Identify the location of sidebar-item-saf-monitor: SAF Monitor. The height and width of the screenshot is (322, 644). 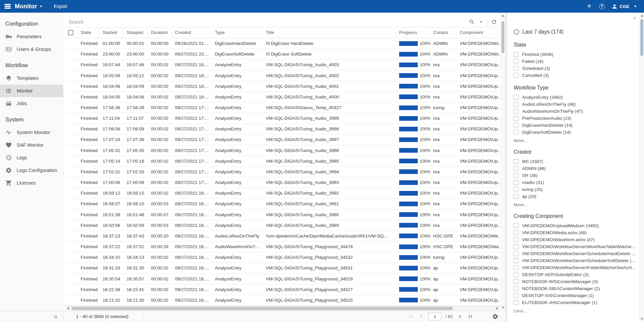
(31, 145).